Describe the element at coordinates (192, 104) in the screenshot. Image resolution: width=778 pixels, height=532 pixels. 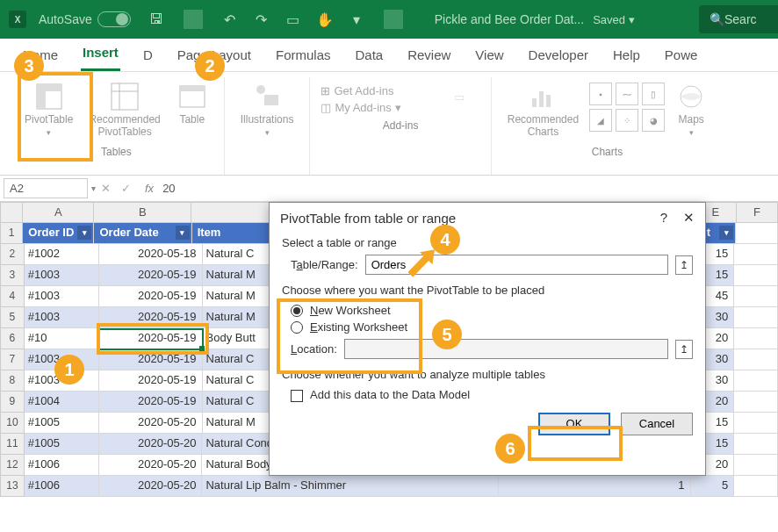
I see `table-button: Table` at that location.